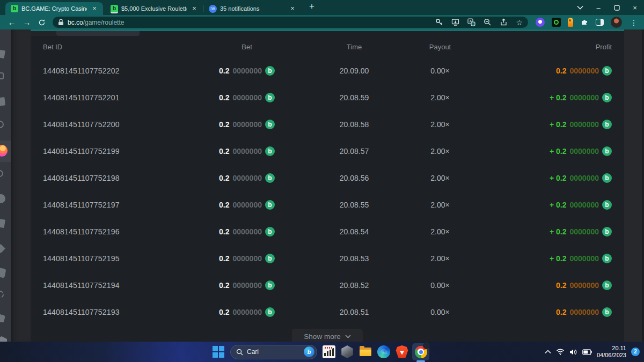 This screenshot has height=362, width=644. I want to click on table-row: 1440814511077522010.20000000b20.08.592.0…, so click(327, 98).